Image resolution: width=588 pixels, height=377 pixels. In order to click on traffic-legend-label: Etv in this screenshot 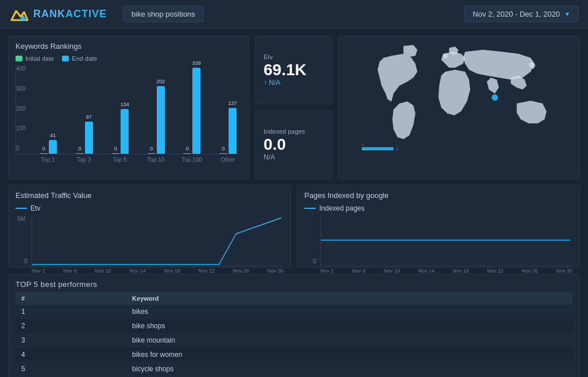, I will do `click(36, 208)`.